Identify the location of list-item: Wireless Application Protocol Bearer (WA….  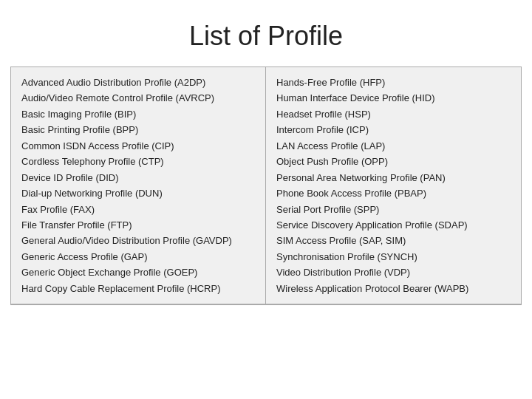
(393, 288).